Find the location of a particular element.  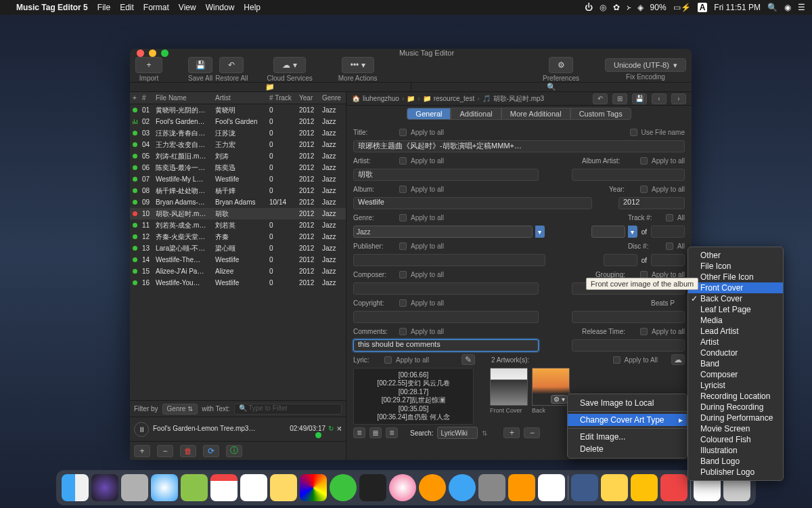

table-row: 12 齐秦-火柴天堂… 齐秦 0 2012 Jazz is located at coordinates (238, 237).